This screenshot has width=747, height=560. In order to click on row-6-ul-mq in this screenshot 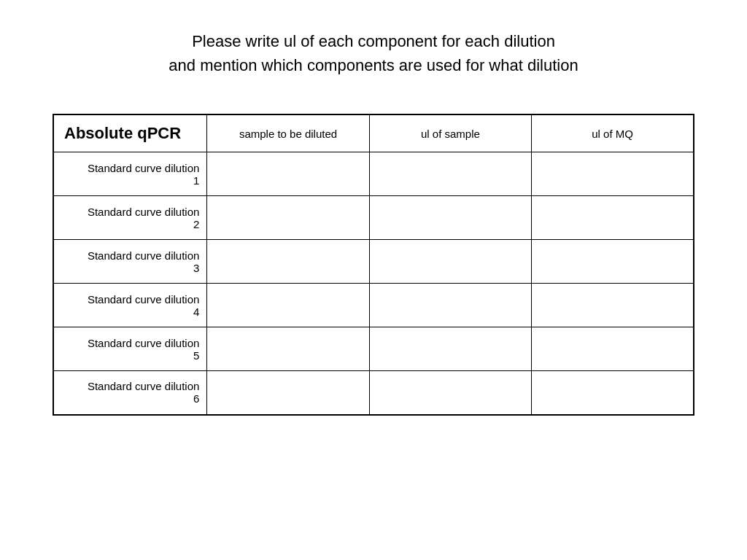, I will do `click(613, 393)`.